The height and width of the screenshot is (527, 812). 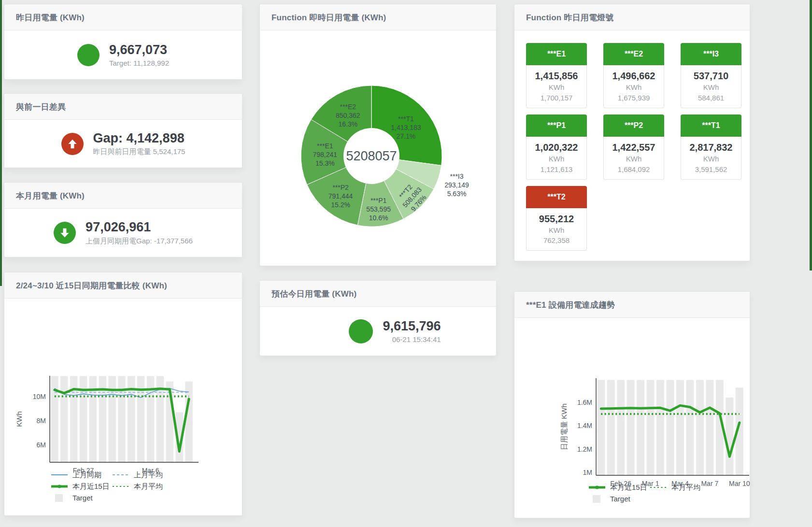 What do you see at coordinates (632, 419) in the screenshot?
I see `e1-trend-line-chart: 1M1.2M1.4M1.6M日用電量 KWhFeb 26Mar 1Mar 4Ma…` at bounding box center [632, 419].